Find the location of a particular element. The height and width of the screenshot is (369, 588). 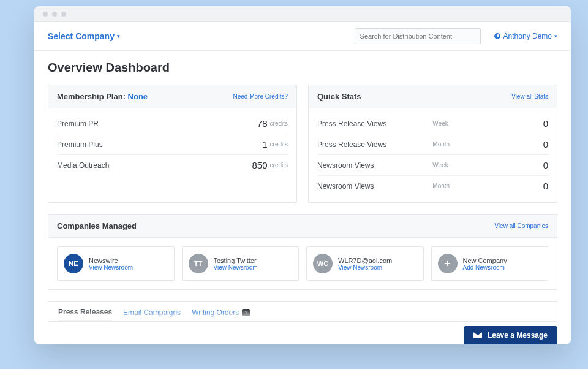

user-name: Anthony Demo is located at coordinates (528, 36).